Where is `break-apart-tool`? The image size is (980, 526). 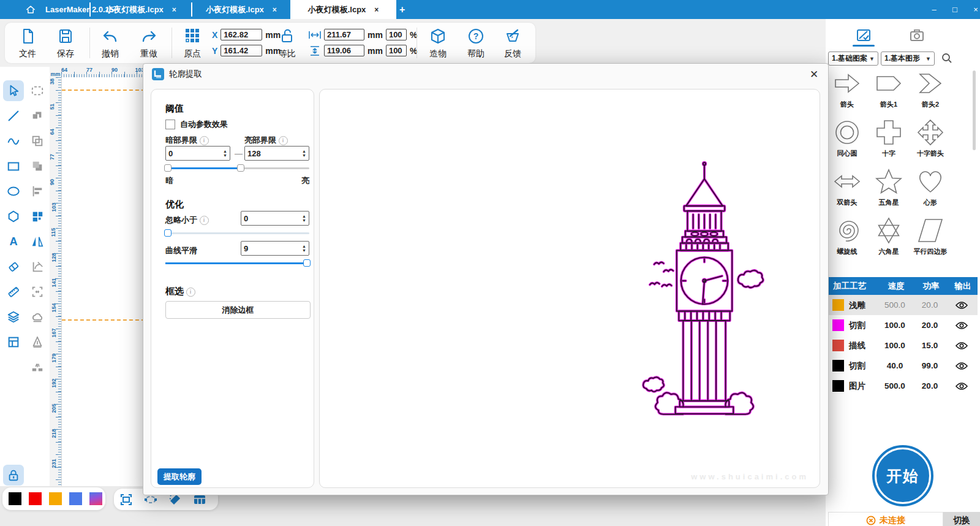
break-apart-tool is located at coordinates (37, 367).